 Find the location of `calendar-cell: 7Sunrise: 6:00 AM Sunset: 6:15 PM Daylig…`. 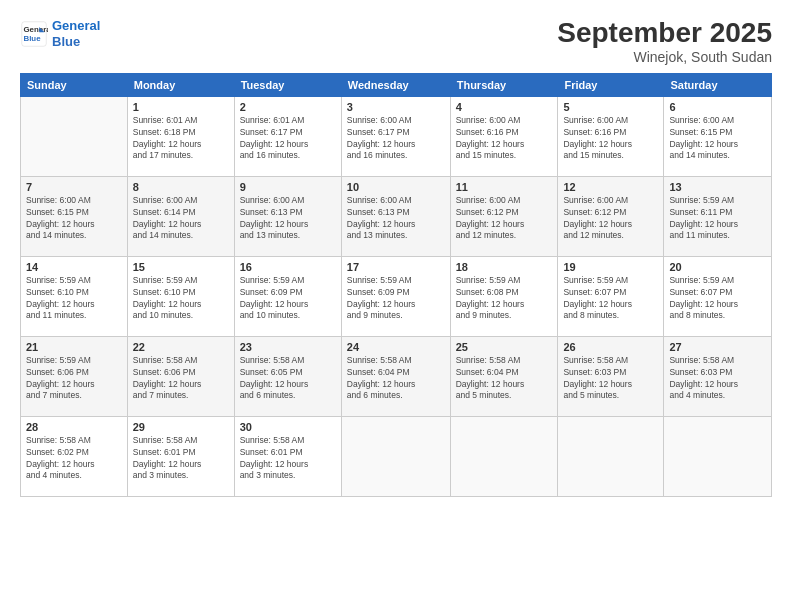

calendar-cell: 7Sunrise: 6:00 AM Sunset: 6:15 PM Daylig… is located at coordinates (74, 216).